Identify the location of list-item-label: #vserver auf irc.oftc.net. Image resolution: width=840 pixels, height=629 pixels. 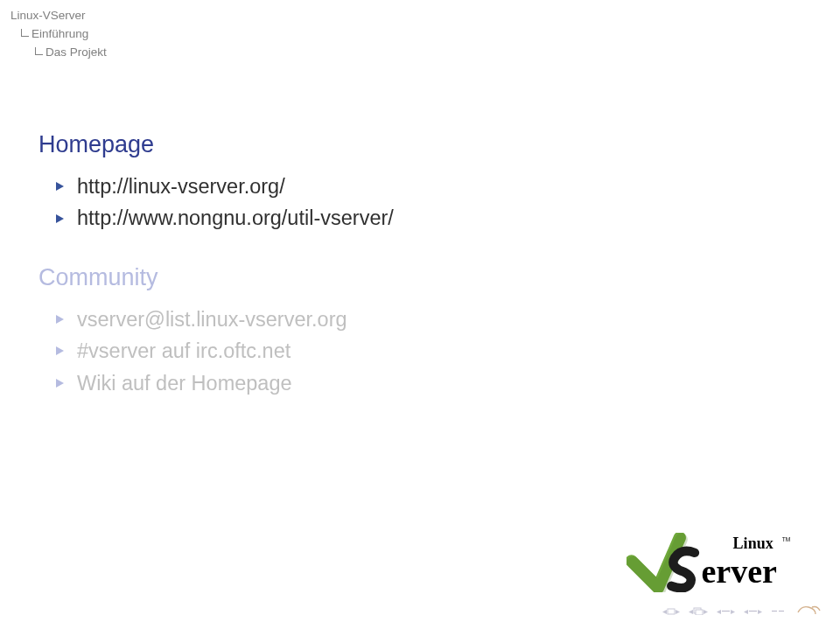
(184, 351).